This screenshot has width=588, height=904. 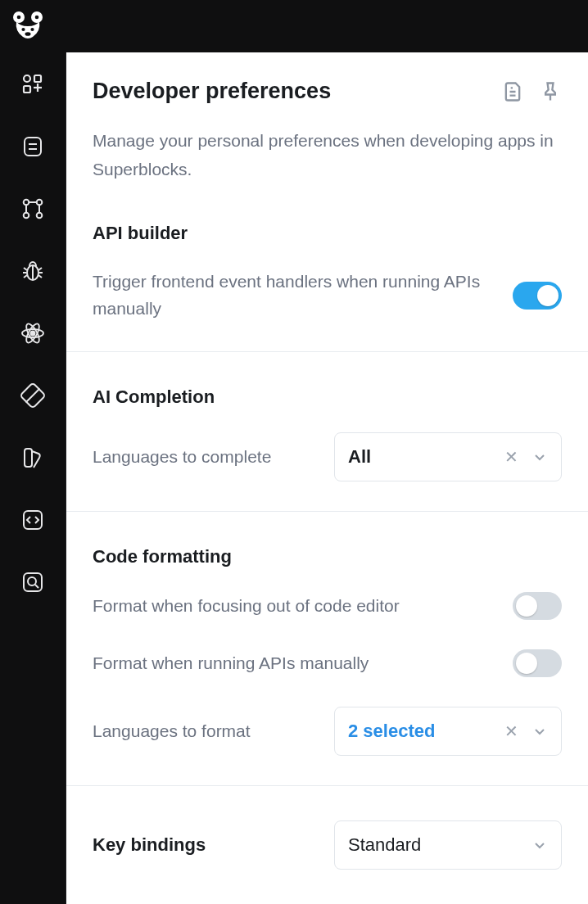 What do you see at coordinates (448, 731) in the screenshot?
I see `languages-format-select: 2 selected ✕` at bounding box center [448, 731].